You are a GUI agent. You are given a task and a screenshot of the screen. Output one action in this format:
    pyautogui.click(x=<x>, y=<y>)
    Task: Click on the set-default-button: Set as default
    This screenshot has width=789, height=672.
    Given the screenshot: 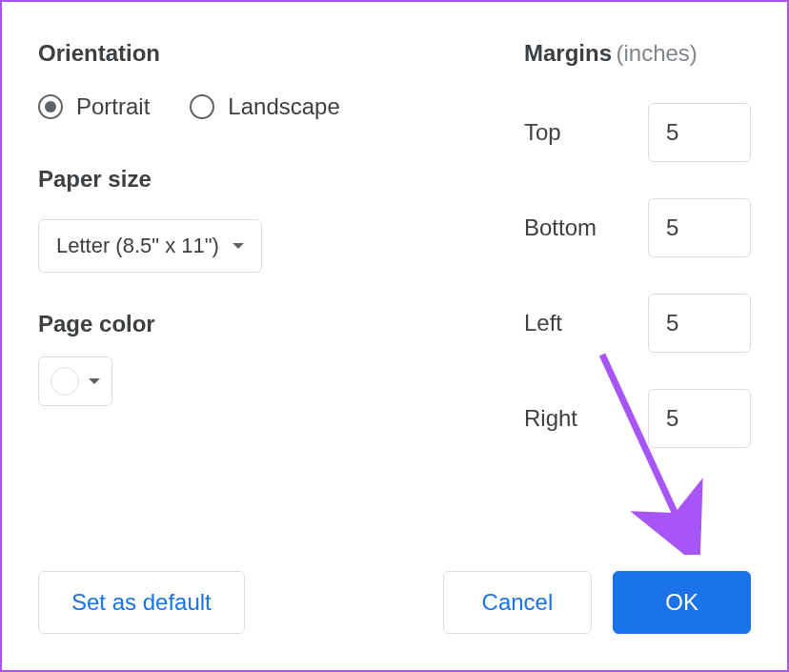 What is the action you would take?
    pyautogui.click(x=141, y=602)
    